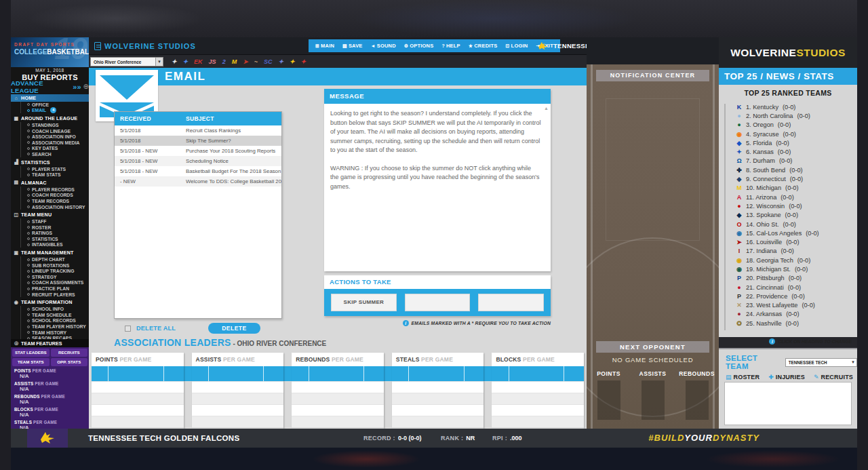 This screenshot has height=470, width=868. I want to click on top25-team-row: ●24. Arkansas(0-0), so click(777, 315).